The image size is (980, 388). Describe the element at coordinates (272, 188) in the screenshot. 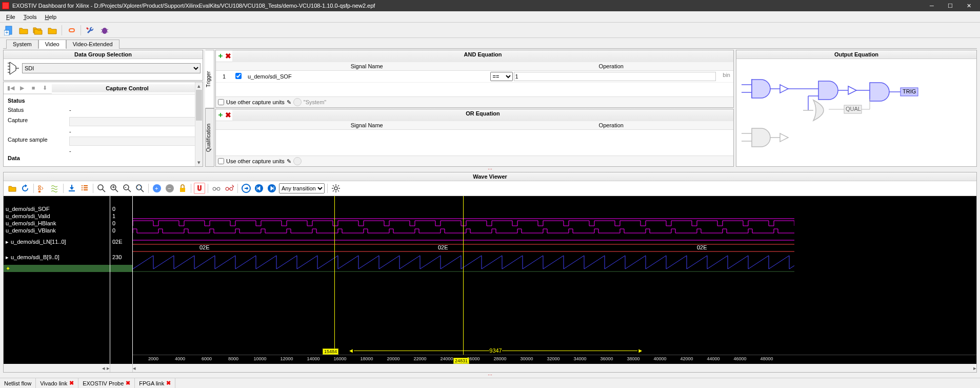

I see `wave-step-fwd-icon` at that location.